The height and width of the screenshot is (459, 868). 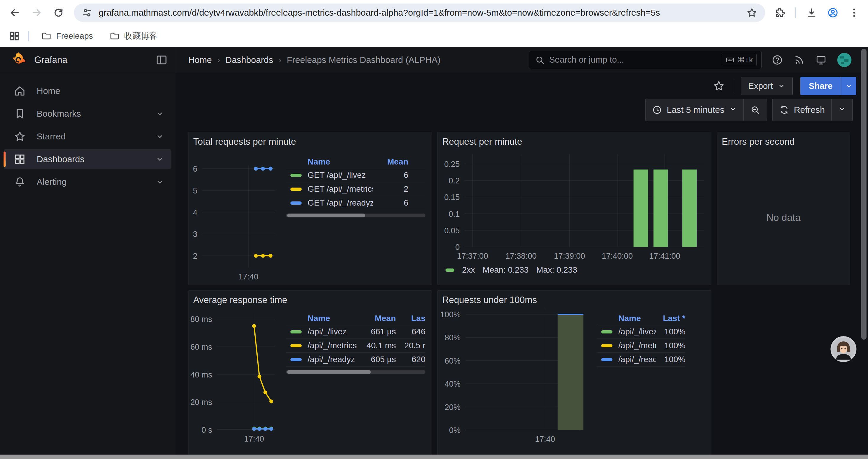 What do you see at coordinates (59, 13) in the screenshot?
I see `reload-icon` at bounding box center [59, 13].